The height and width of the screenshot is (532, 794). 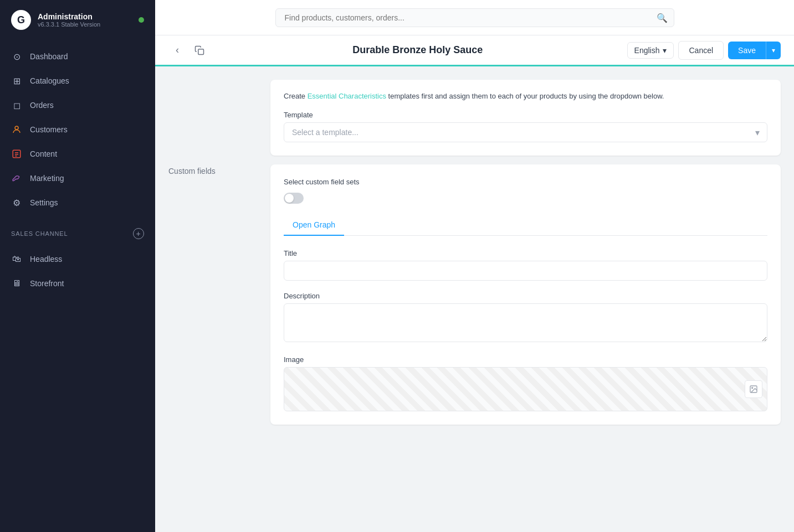 I want to click on sidebar-item-customers: Customers, so click(x=78, y=130).